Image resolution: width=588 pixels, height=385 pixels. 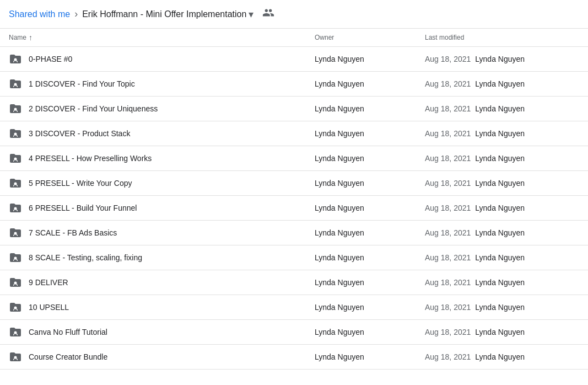 What do you see at coordinates (68, 357) in the screenshot?
I see `row-file-name: Course Creator Bundle` at bounding box center [68, 357].